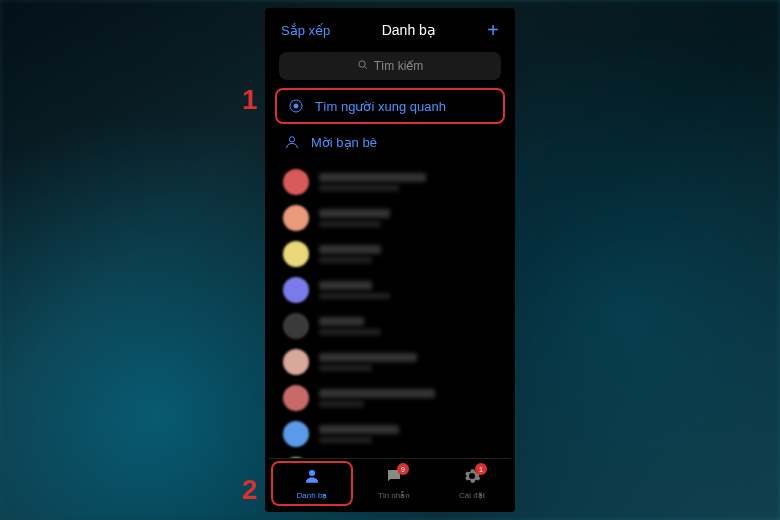 The width and height of the screenshot is (780, 520). Describe the element at coordinates (390, 106) in the screenshot. I see `find-nearby-button: Tìm người xung quanh` at that location.